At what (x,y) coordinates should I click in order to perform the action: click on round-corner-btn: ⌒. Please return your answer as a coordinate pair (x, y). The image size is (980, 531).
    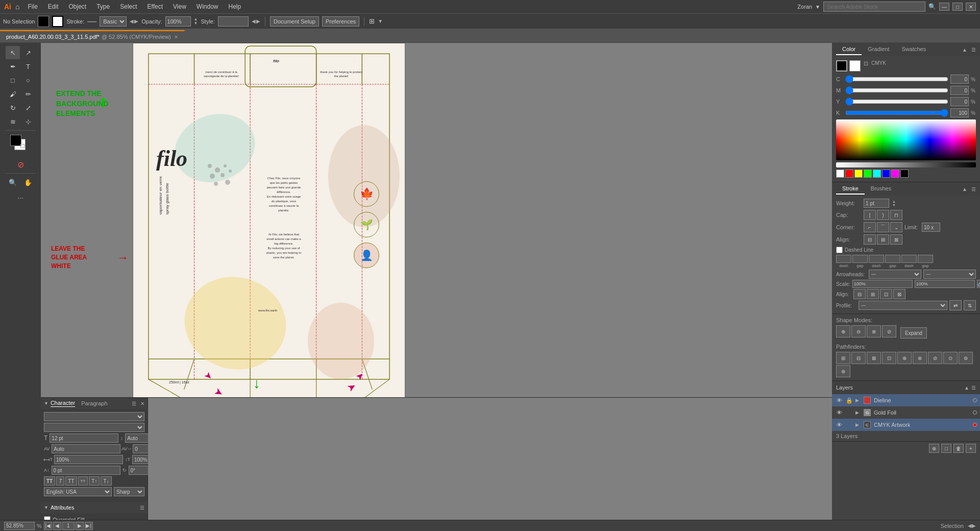
    Looking at the image, I should click on (883, 227).